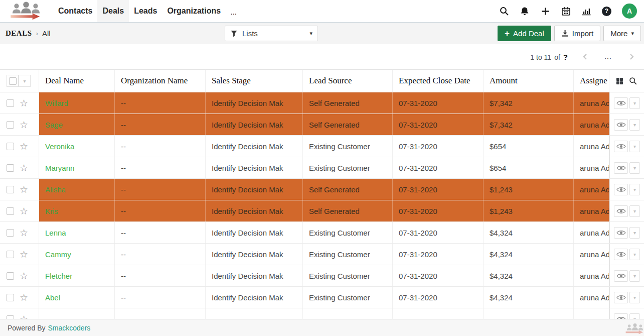 The width and height of the screenshot is (644, 336). What do you see at coordinates (585, 57) in the screenshot?
I see `prev-page-button` at bounding box center [585, 57].